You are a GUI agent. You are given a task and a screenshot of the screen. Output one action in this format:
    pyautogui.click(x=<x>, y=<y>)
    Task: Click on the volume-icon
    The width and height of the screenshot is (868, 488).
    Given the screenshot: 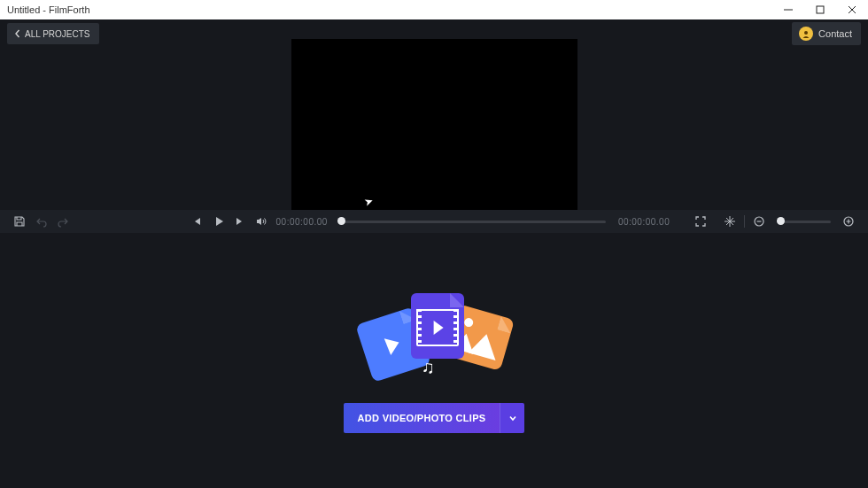 What is the action you would take?
    pyautogui.click(x=261, y=221)
    